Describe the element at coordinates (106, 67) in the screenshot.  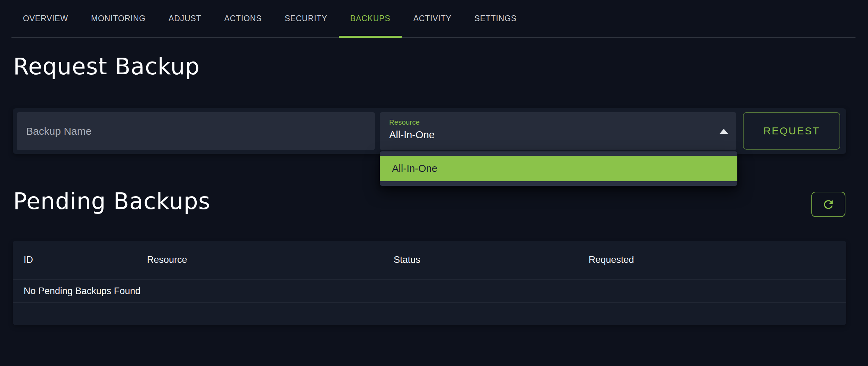
I see `request-backup-title: Request Backup` at that location.